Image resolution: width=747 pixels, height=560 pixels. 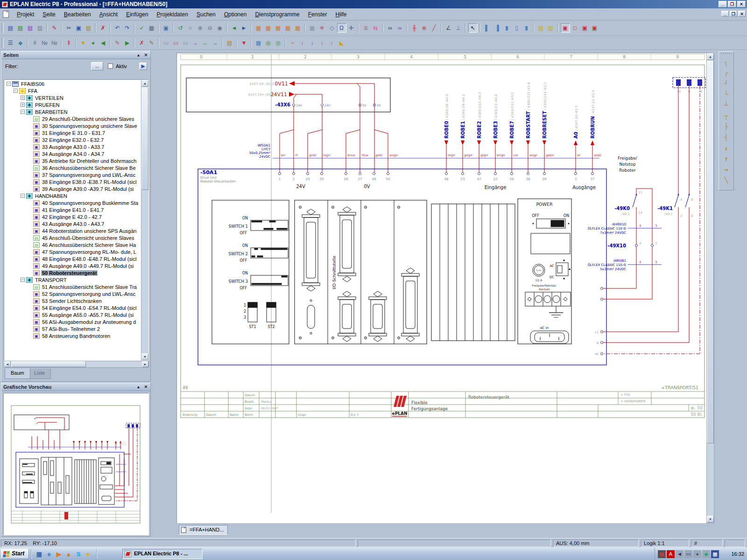 I want to click on t-node-down-icon: ┬, so click(x=726, y=116).